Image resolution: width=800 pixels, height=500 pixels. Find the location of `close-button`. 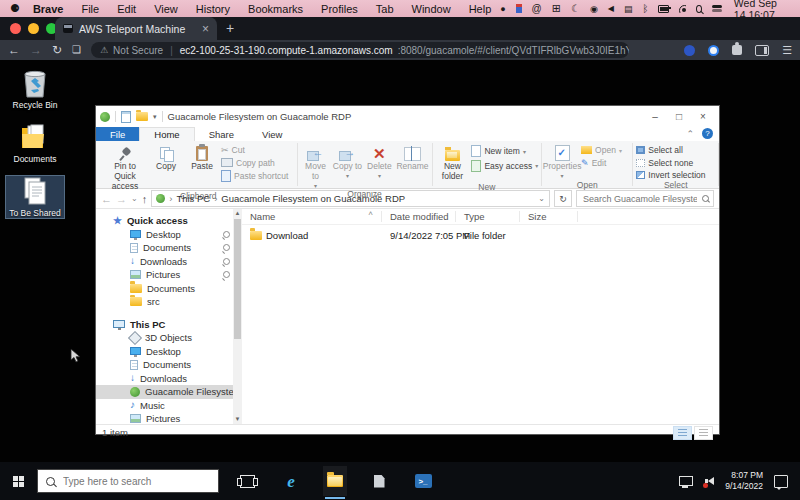

close-button is located at coordinates (703, 116).